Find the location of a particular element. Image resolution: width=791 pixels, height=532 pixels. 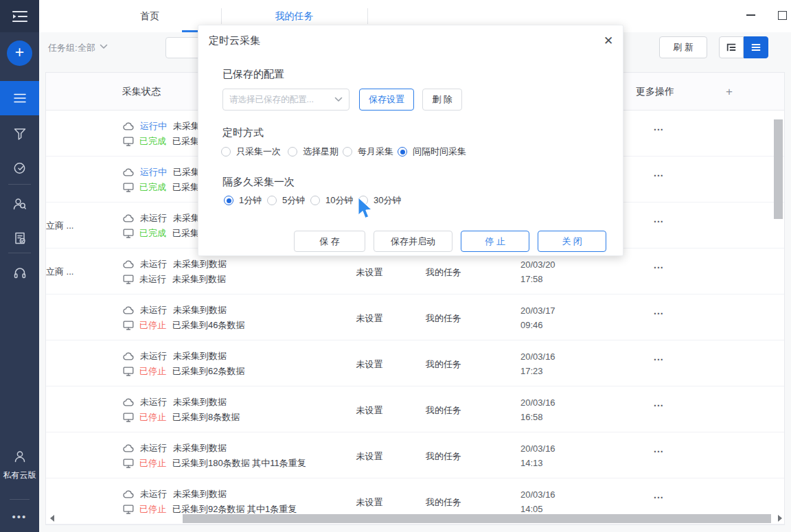

sidebar-more-button: ••• is located at coordinates (19, 516).